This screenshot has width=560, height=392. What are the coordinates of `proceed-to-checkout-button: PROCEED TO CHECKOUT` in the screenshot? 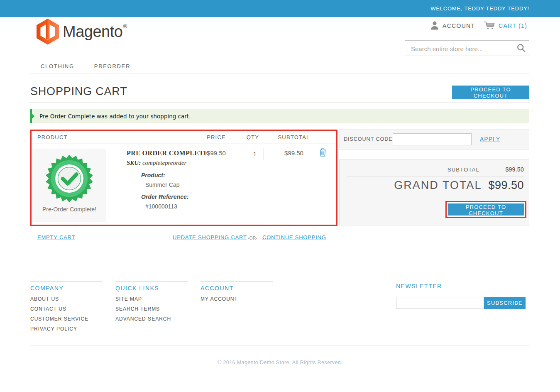 It's located at (486, 209).